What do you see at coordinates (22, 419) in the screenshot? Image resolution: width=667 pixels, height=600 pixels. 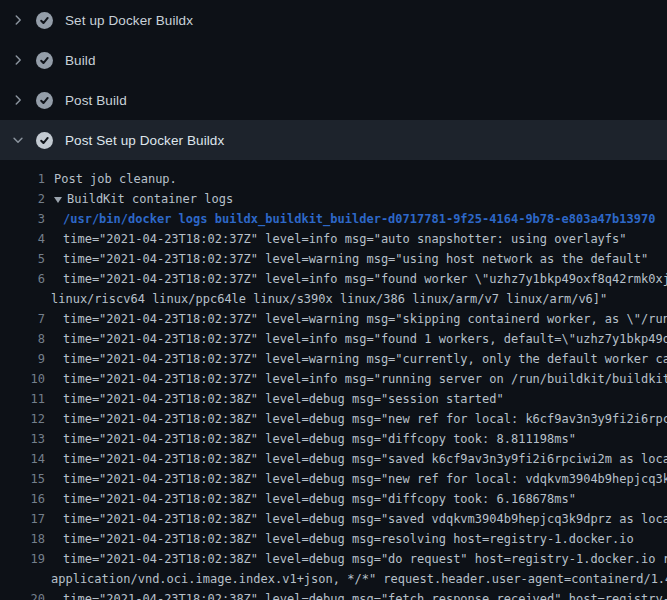 I see `log-line-number: 12` at bounding box center [22, 419].